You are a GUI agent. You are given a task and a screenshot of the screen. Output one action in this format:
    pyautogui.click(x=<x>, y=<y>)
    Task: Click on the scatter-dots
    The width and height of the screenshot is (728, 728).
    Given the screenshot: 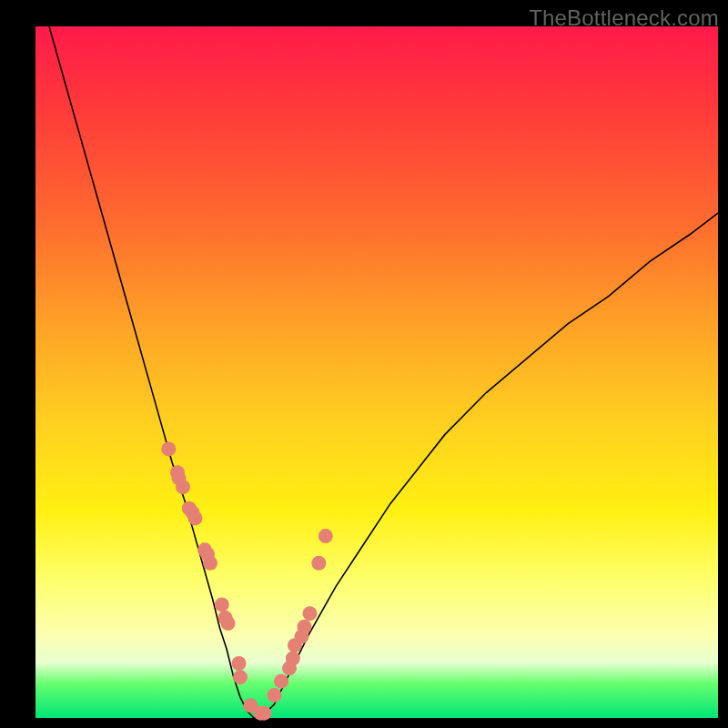 What is the action you would take?
    pyautogui.click(x=247, y=581)
    